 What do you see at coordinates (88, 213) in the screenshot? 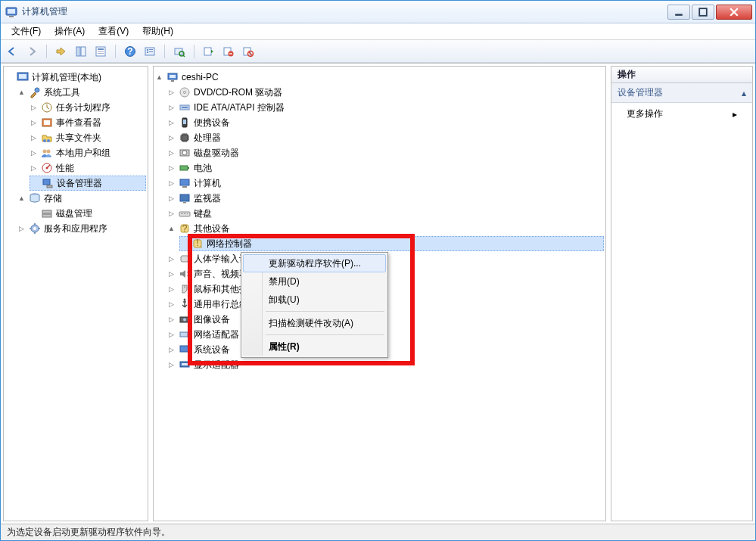
I see `tree-disk-management: ▷磁盘管理` at bounding box center [88, 213].